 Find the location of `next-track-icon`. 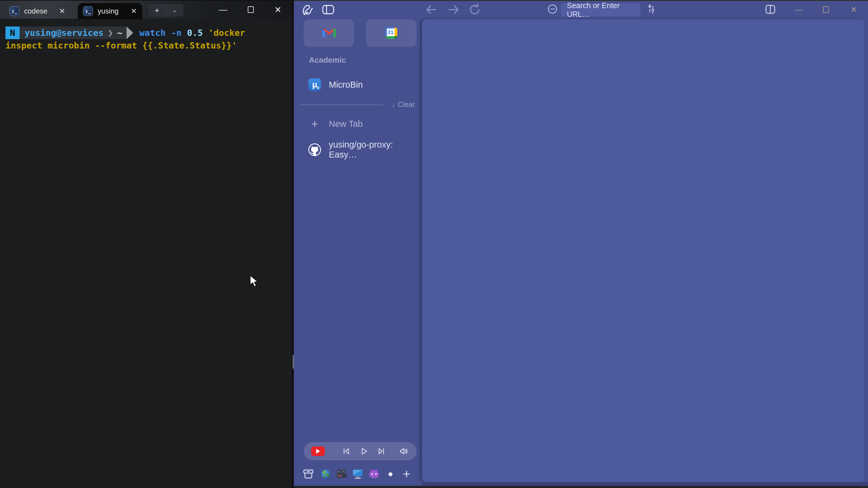

next-track-icon is located at coordinates (381, 451).